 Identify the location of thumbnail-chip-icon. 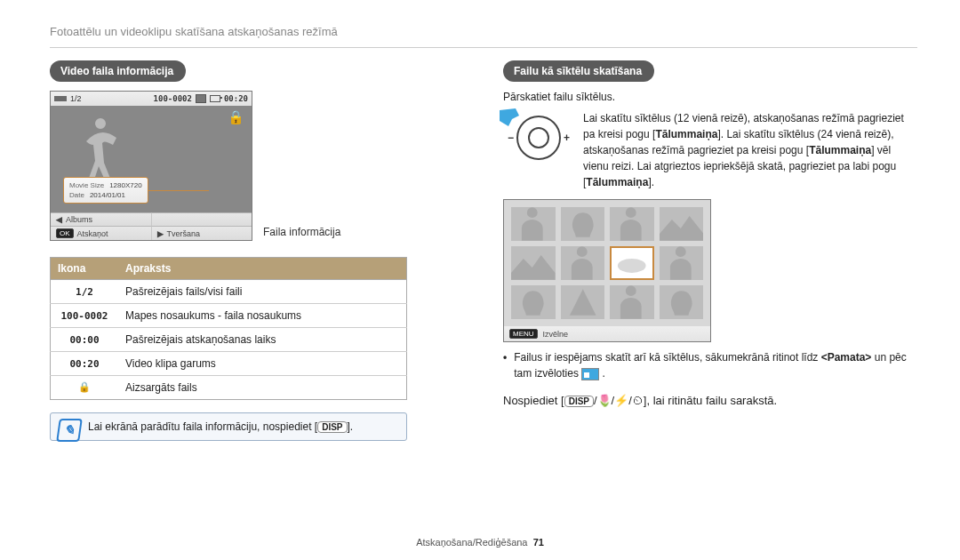
(590, 374).